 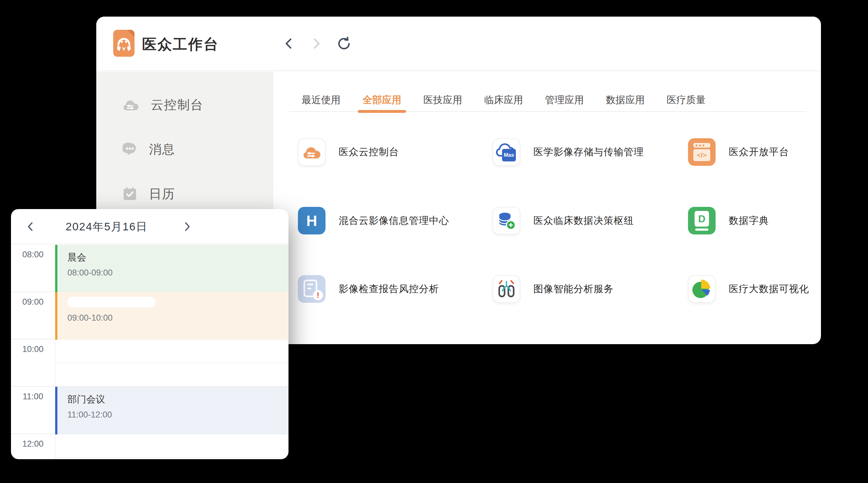 I want to click on tab-all-apps: 全部应用, so click(x=382, y=100).